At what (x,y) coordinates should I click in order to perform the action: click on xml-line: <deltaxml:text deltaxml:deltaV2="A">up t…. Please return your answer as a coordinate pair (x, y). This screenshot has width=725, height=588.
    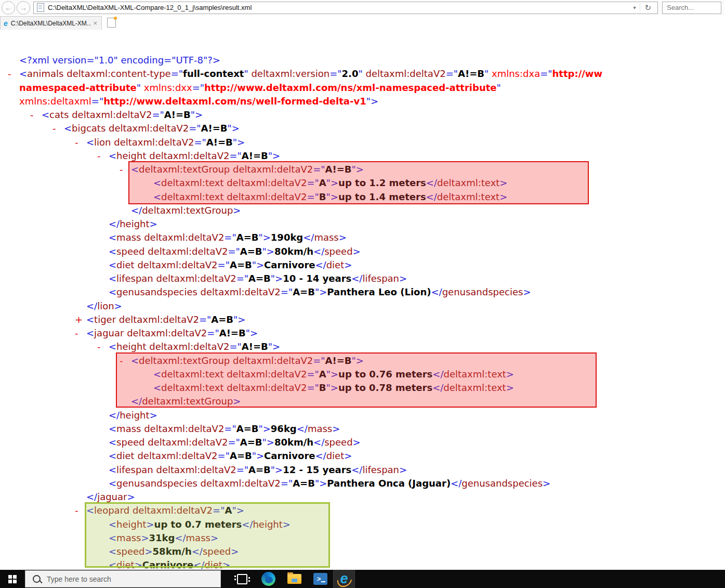
    Looking at the image, I should click on (363, 183).